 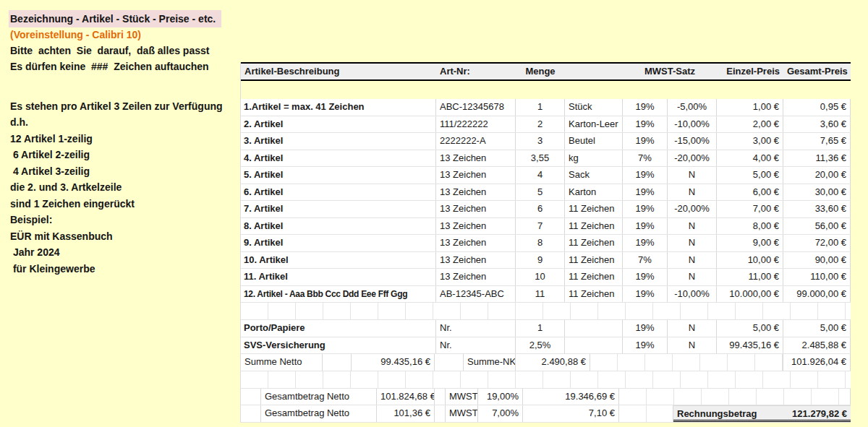 What do you see at coordinates (817, 142) in the screenshot?
I see `cell-gesamtpreis: 7,65 €` at bounding box center [817, 142].